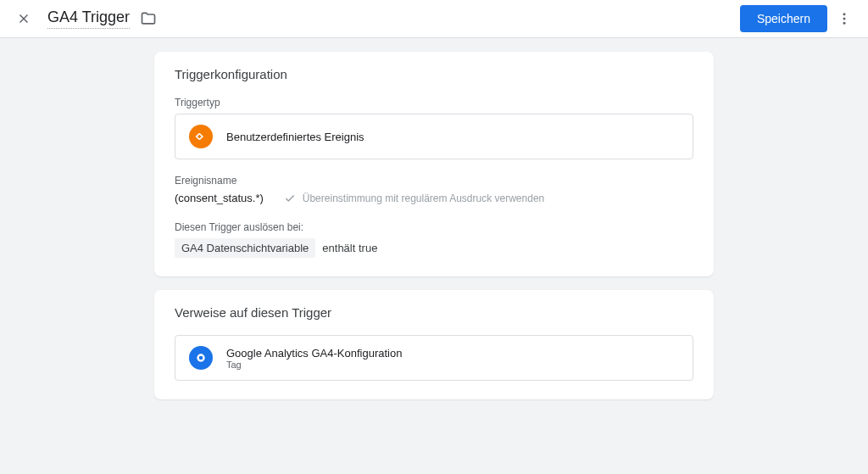 Image resolution: width=868 pixels, height=474 pixels. Describe the element at coordinates (414, 198) in the screenshot. I see `regex-option: Übereinstimmung mit regulärem Ausdruck v…` at that location.